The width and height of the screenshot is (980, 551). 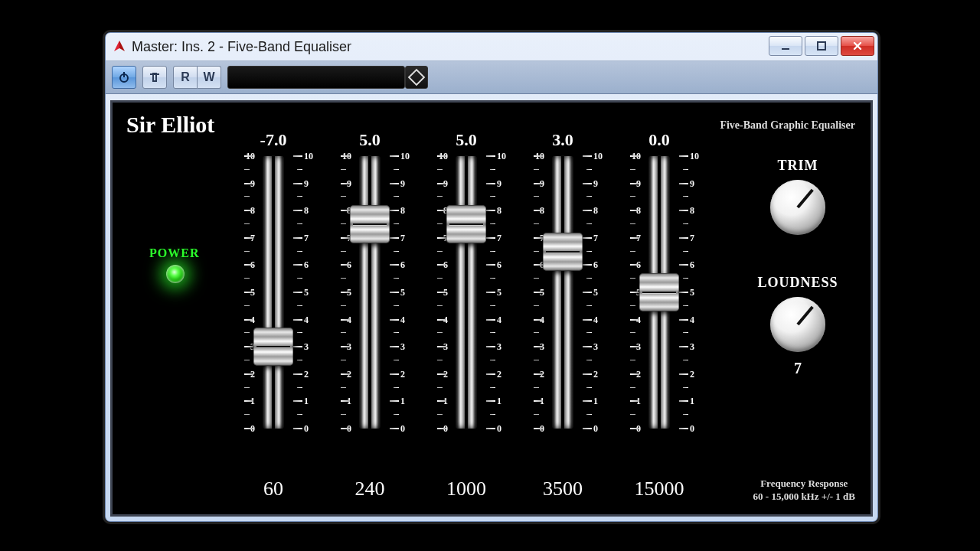 What do you see at coordinates (659, 489) in the screenshot?
I see `band-freq-label: 15000` at bounding box center [659, 489].